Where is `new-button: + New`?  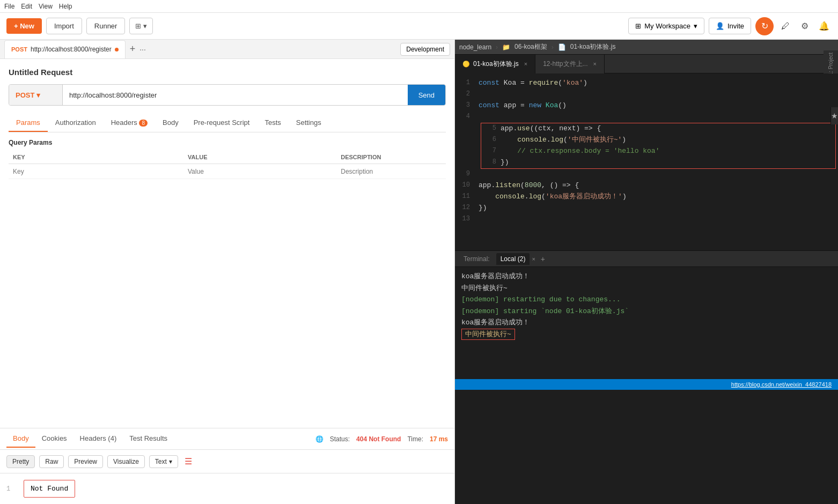
new-button: + New is located at coordinates (24, 26).